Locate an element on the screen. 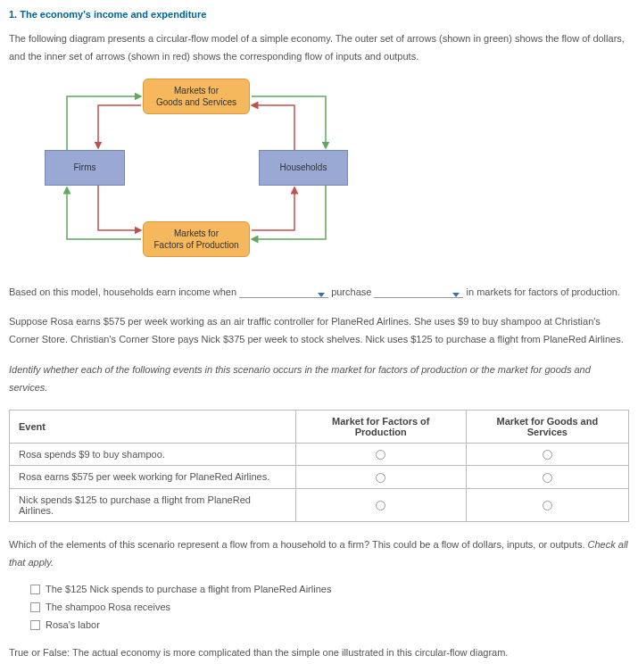  question-title: 1. The economy's income and expenditure is located at coordinates (319, 14).